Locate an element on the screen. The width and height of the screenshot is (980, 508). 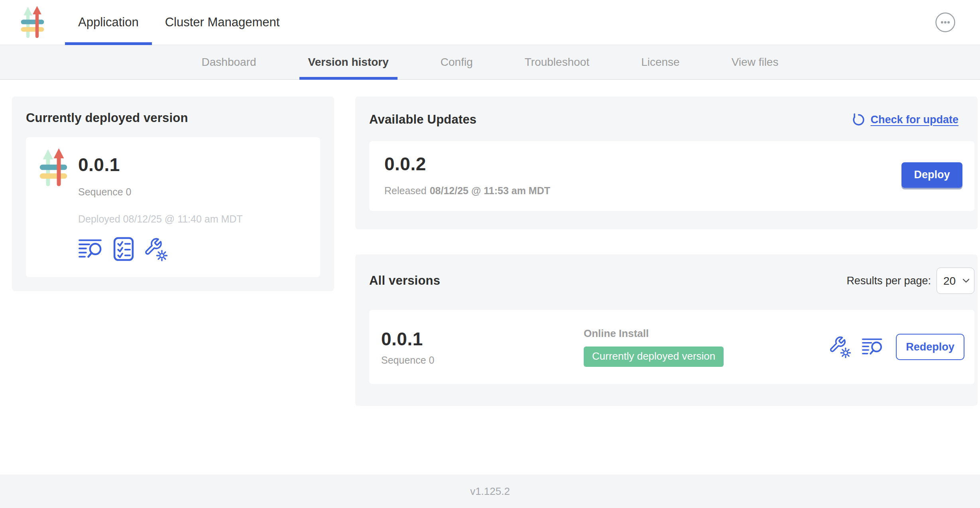
deployed-version-actions is located at coordinates (160, 249).